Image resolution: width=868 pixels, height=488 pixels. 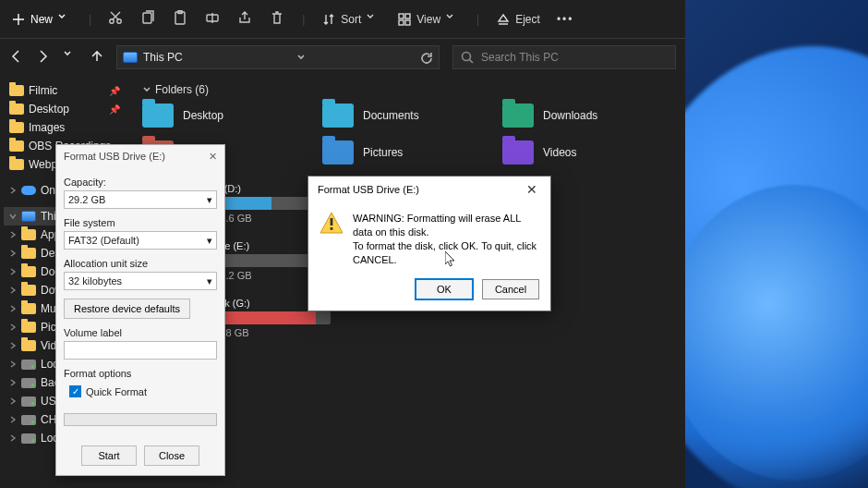 What do you see at coordinates (140, 182) in the screenshot?
I see `capacity-label: Capacity:` at bounding box center [140, 182].